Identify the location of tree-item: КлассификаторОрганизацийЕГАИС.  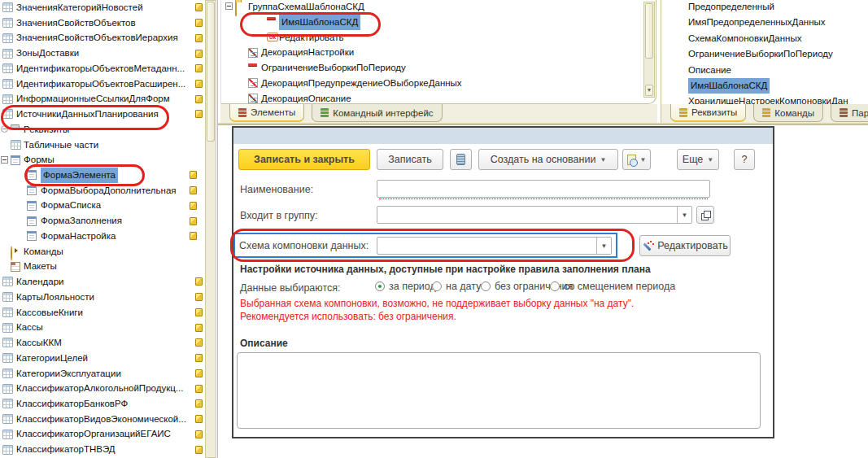
(109, 434).